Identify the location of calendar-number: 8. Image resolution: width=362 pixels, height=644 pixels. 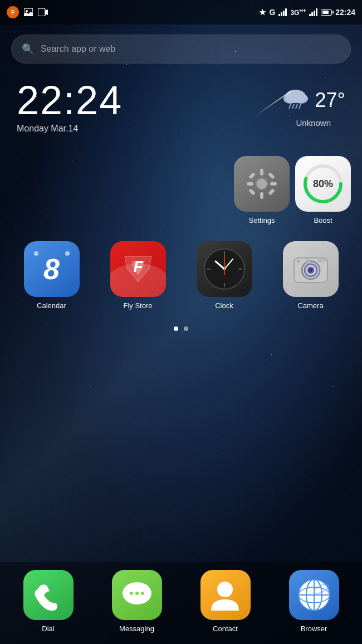
(51, 269).